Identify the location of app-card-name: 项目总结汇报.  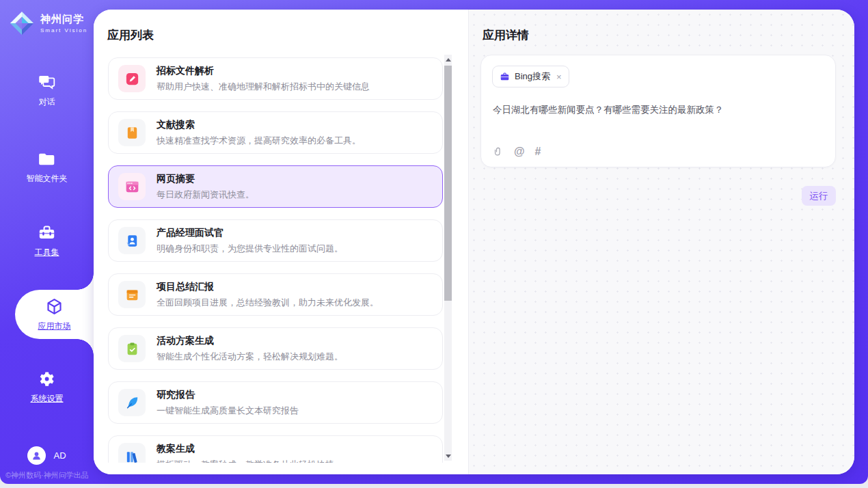
(268, 287).